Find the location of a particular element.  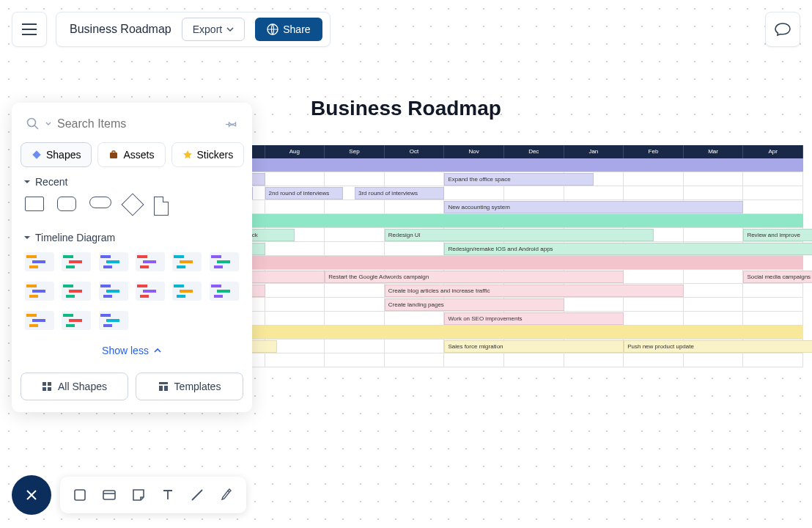

close-panel-button is located at coordinates (32, 495).